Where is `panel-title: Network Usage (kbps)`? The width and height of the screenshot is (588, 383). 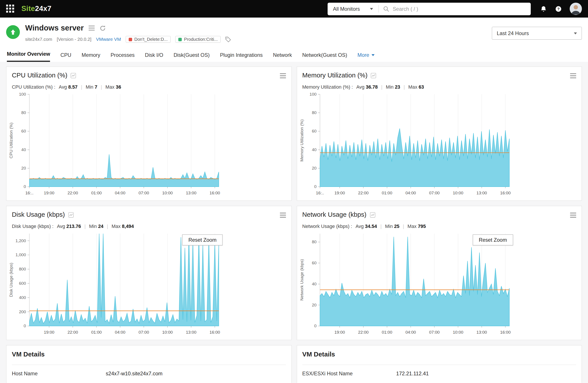
panel-title: Network Usage (kbps) is located at coordinates (334, 215).